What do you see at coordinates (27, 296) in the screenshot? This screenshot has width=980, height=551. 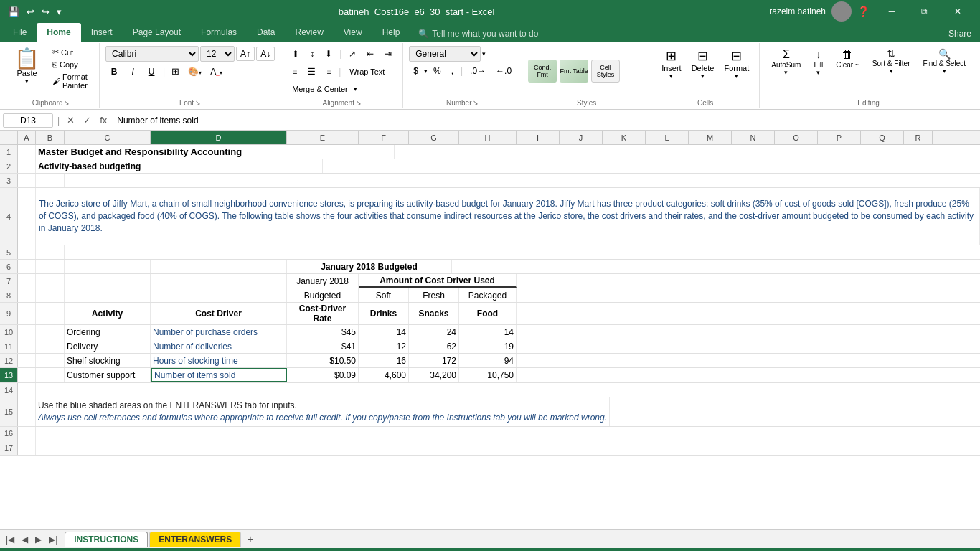 I see `cell-A8` at bounding box center [27, 296].